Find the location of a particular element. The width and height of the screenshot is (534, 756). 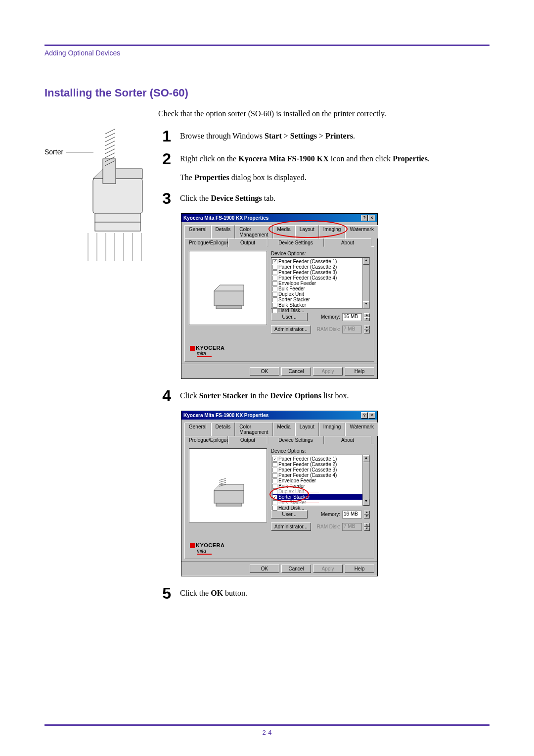

text: Browse through Windows is located at coordinates (222, 136).